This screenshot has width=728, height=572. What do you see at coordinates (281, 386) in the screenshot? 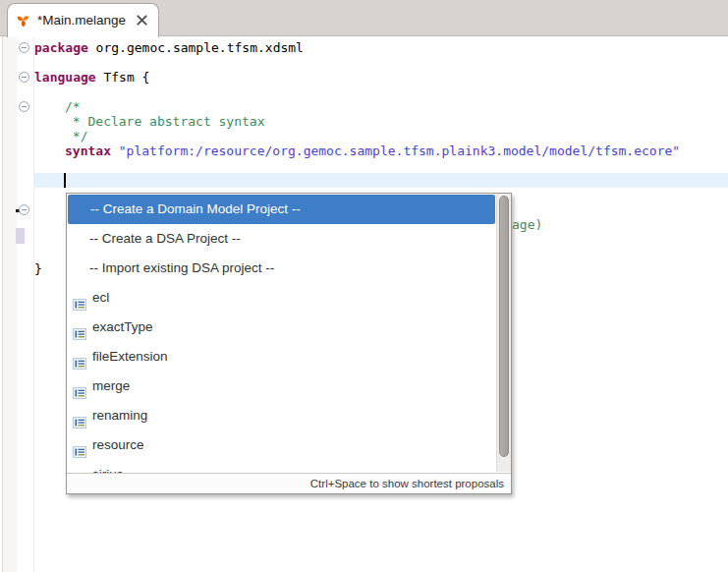
I see `proposal-item: merge` at bounding box center [281, 386].